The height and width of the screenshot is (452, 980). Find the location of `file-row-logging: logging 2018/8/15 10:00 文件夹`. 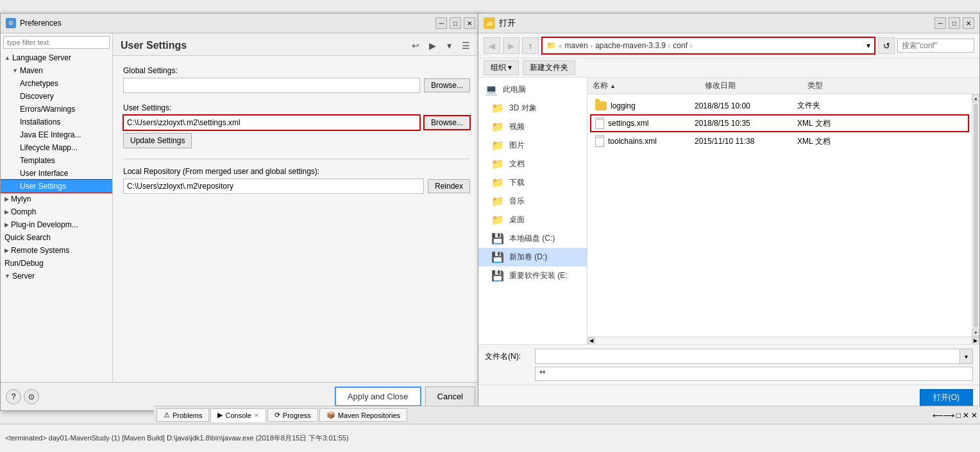

file-row-logging: logging 2018/8/15 10:00 文件夹 is located at coordinates (780, 105).